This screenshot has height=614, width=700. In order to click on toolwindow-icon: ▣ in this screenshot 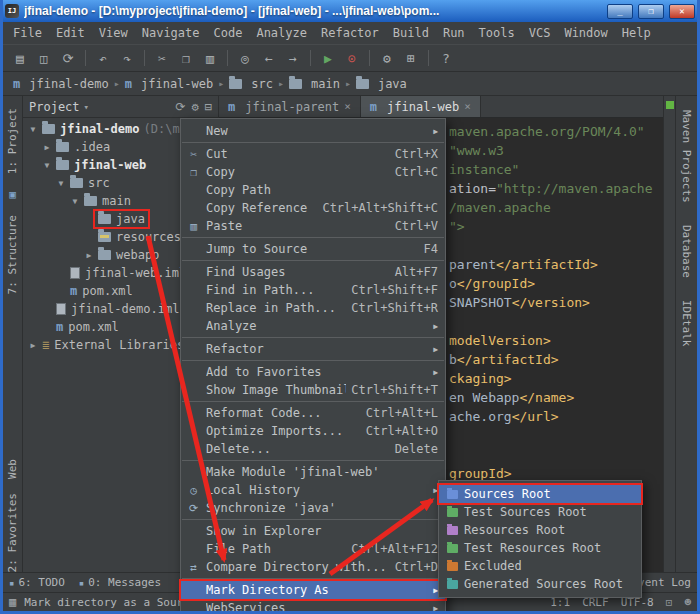, I will do `click(12, 194)`.